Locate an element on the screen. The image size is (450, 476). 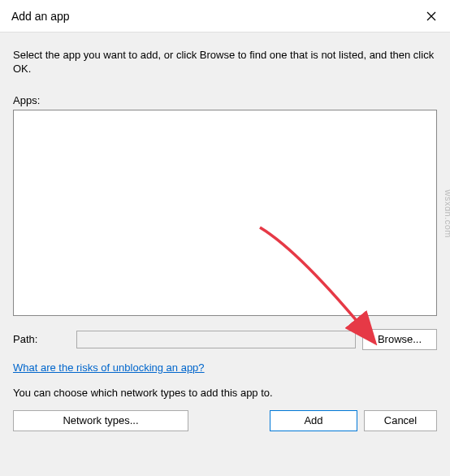
path-label: Path: is located at coordinates (41, 340).